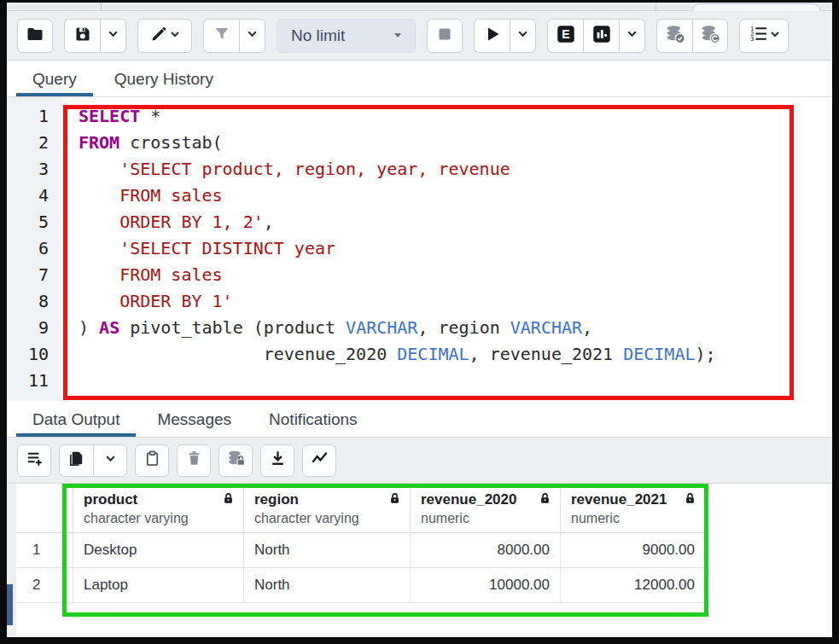 The height and width of the screenshot is (644, 839). I want to click on sql-token: , revenue_2021, so click(546, 354).